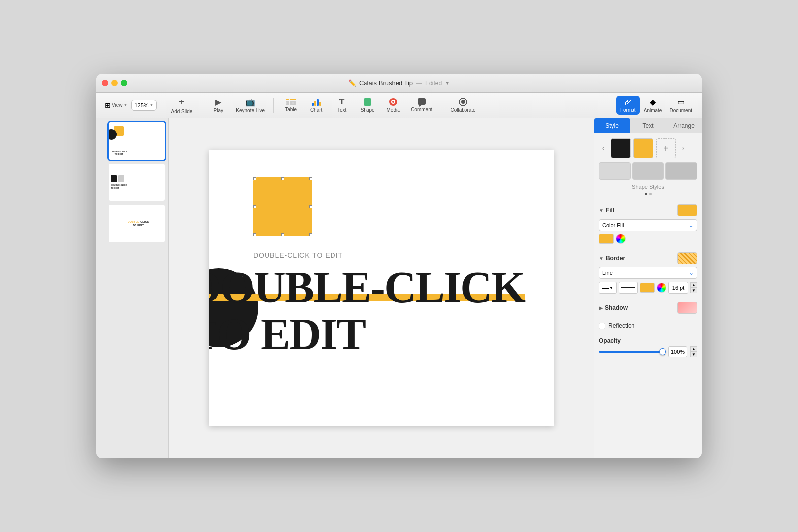 Image resolution: width=798 pixels, height=532 pixels. I want to click on handle-bottom-middle, so click(283, 235).